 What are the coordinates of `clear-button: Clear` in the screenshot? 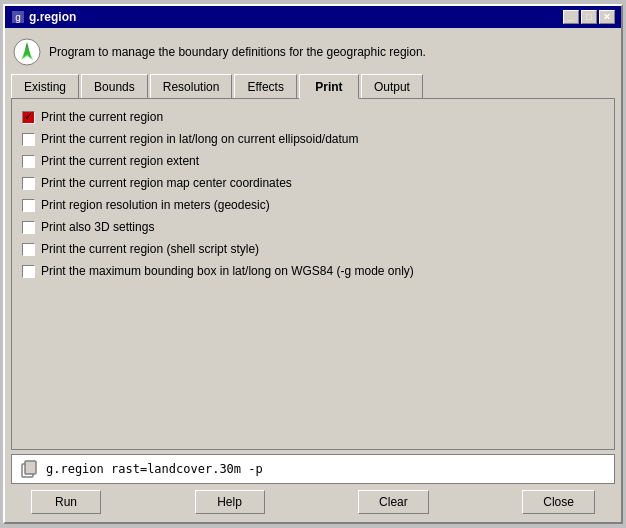 It's located at (394, 502).